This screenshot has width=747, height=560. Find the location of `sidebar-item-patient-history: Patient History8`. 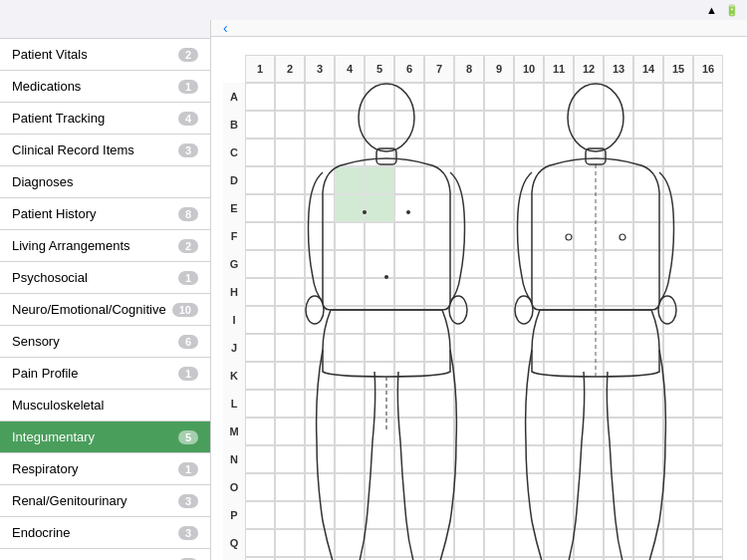

sidebar-item-patient-history: Patient History8 is located at coordinates (106, 214).